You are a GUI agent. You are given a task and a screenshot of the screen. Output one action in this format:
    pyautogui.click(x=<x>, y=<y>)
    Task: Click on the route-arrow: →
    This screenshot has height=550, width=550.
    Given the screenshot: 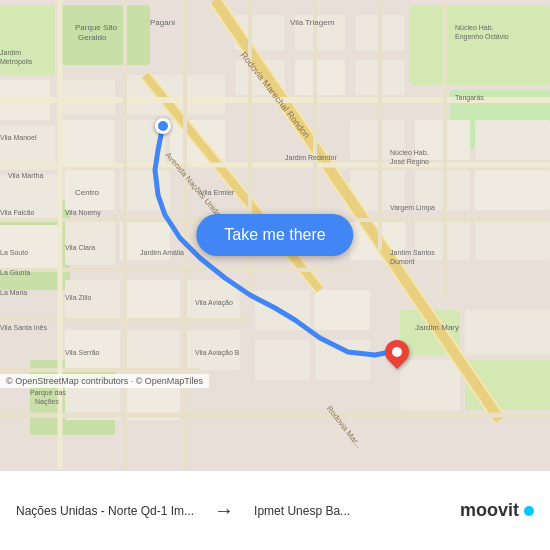 What is the action you would take?
    pyautogui.click(x=224, y=510)
    